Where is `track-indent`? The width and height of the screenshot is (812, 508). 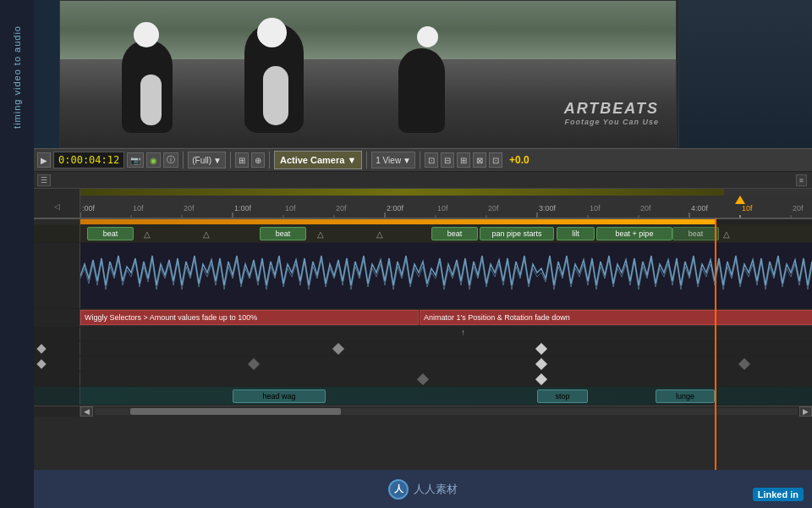 track-indent is located at coordinates (58, 192).